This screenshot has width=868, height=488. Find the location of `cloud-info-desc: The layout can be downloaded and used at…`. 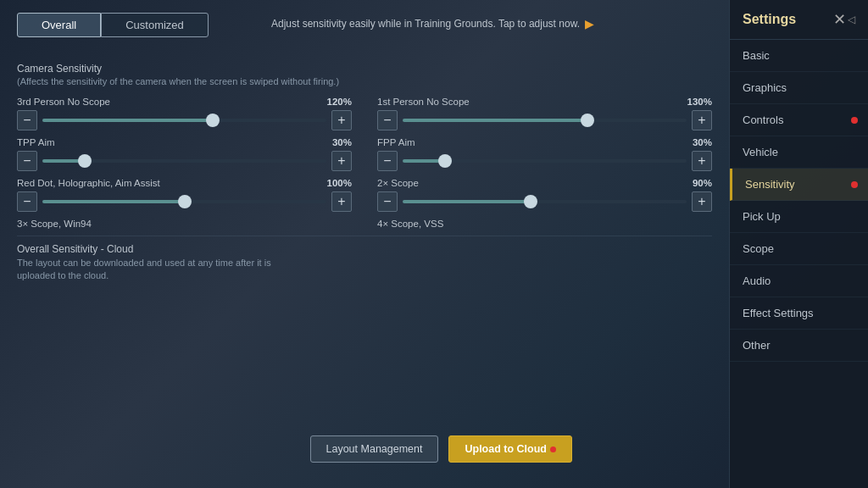

cloud-info-desc: The layout can be downloaded and used at… is located at coordinates (161, 269).